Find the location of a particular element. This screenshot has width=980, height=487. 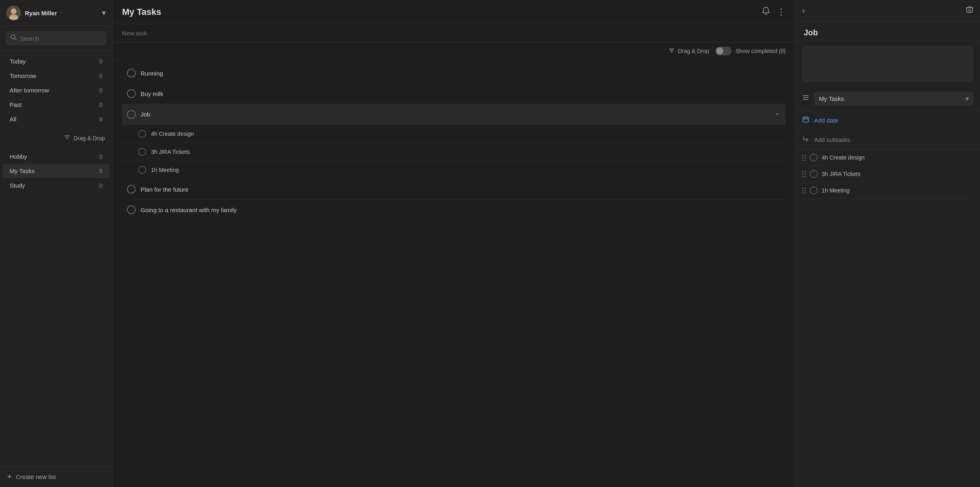

new-task-bar is located at coordinates (454, 33).